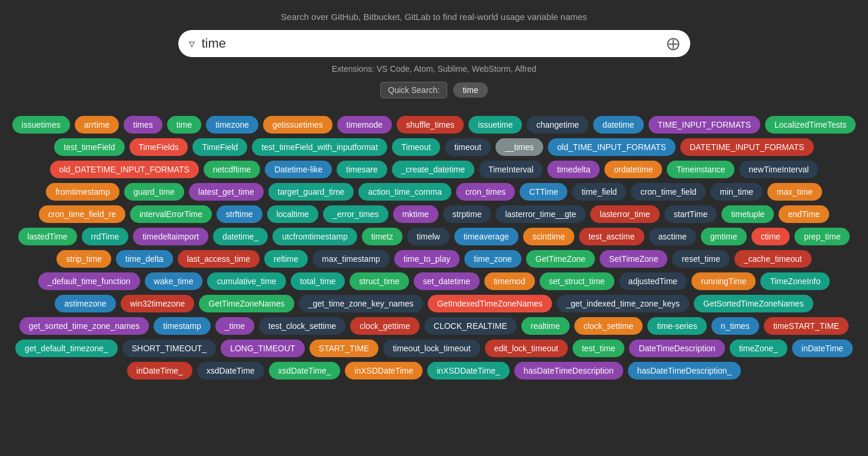 Image resolution: width=868 pixels, height=456 pixels. Describe the element at coordinates (160, 371) in the screenshot. I see `list-item: inDateTime_` at that location.